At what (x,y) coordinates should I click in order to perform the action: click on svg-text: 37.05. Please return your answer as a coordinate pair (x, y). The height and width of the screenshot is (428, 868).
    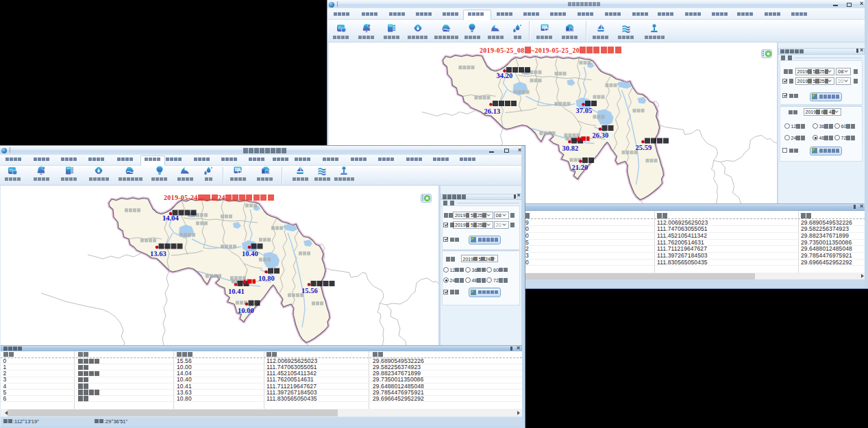
    Looking at the image, I should click on (584, 111).